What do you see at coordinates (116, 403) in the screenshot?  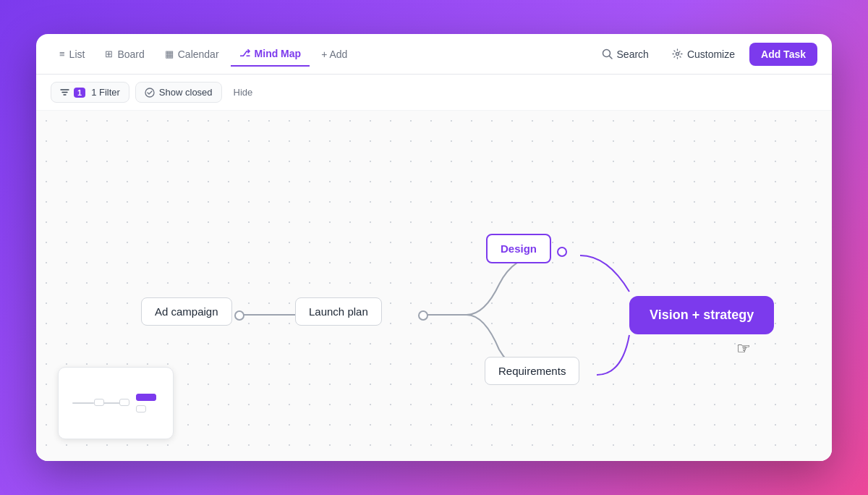 I see `minimap` at bounding box center [116, 403].